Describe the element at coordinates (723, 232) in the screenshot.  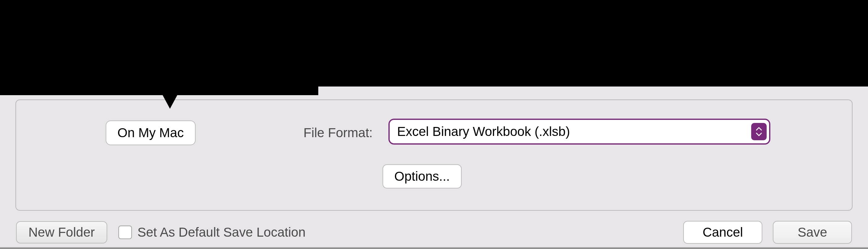
I see `cancel-label: Cancel` at that location.